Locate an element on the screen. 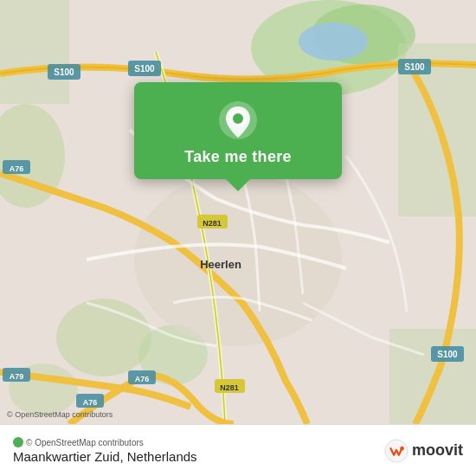 The width and height of the screenshot is (476, 476). s100-label-top-left: S100 is located at coordinates (64, 73).